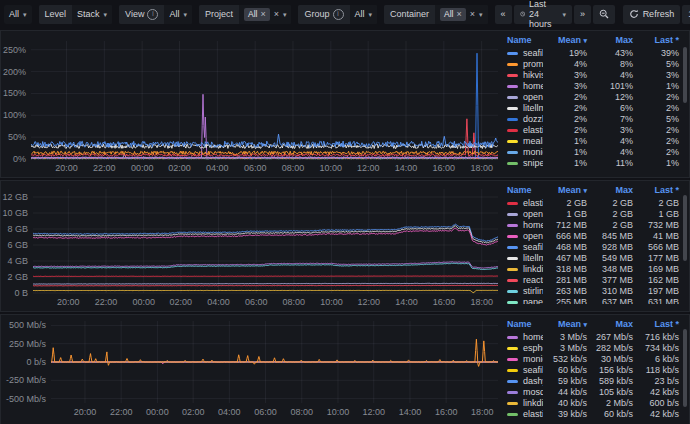 Image resolution: width=690 pixels, height=424 pixels. I want to click on legend-row: prometheus-linux 4% 8% 5%, so click(593, 64).